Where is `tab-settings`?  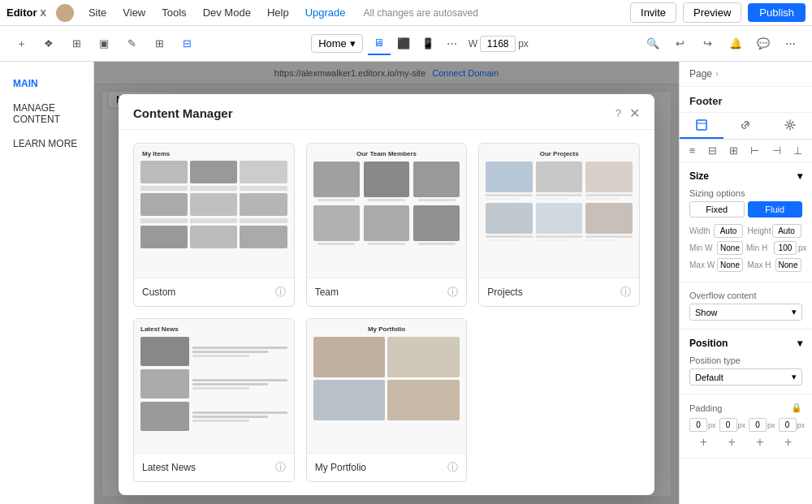
tab-settings is located at coordinates (790, 126).